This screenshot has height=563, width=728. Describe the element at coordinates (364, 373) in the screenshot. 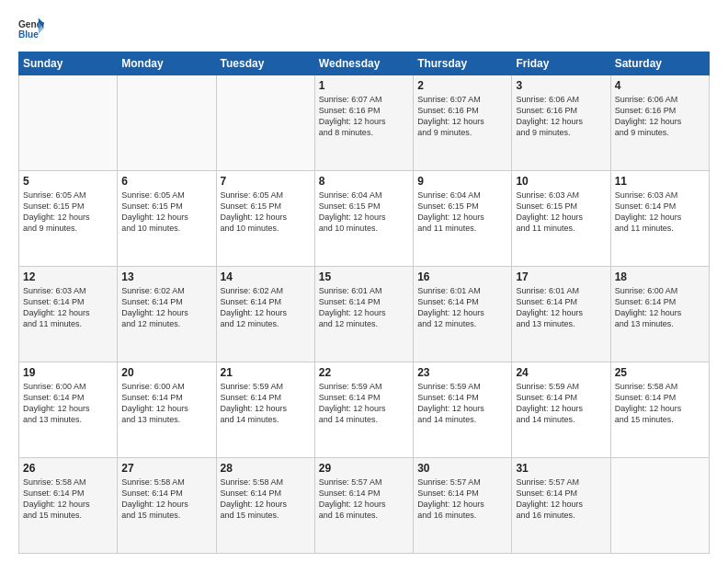

I see `day-number: 22` at that location.